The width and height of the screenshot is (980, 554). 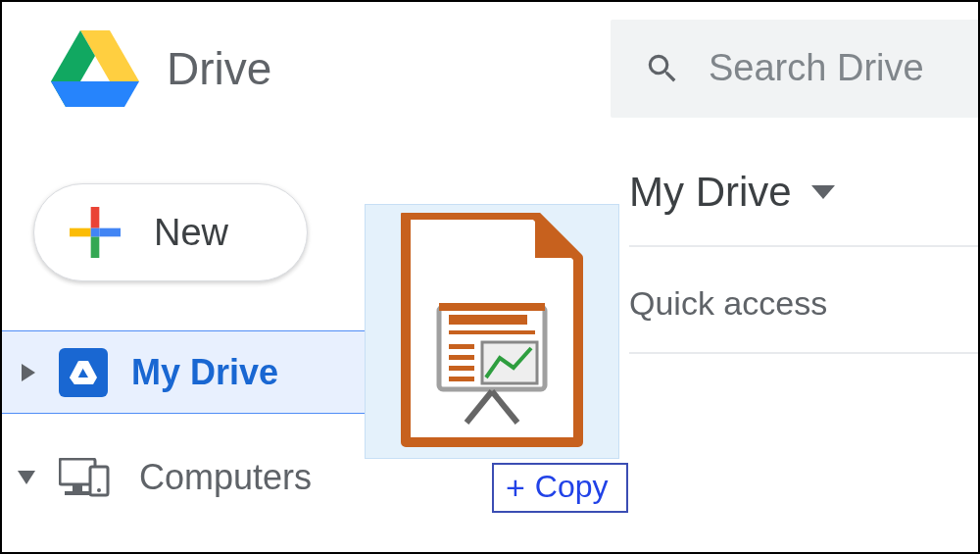 What do you see at coordinates (95, 69) in the screenshot?
I see `drive-logo-icon` at bounding box center [95, 69].